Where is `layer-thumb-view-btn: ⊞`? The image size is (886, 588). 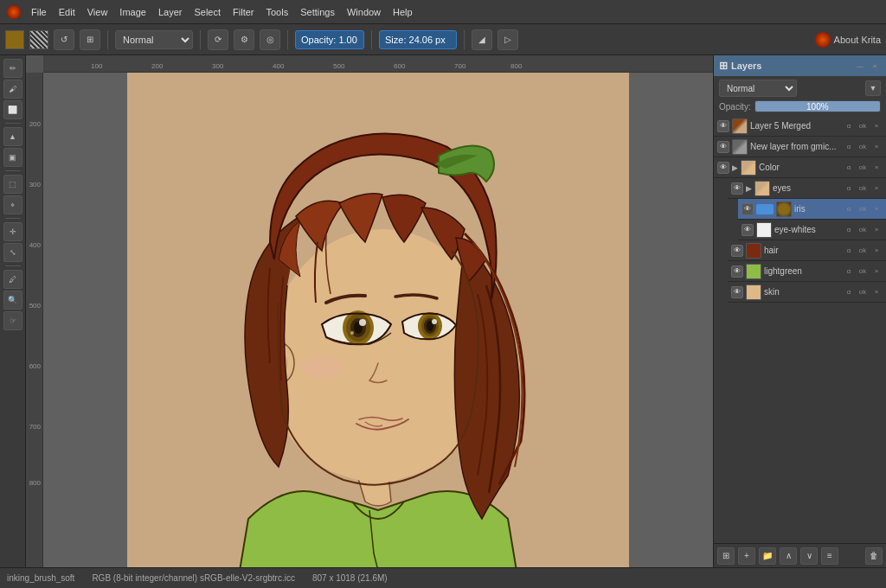
layer-thumb-view-btn: ⊞ is located at coordinates (726, 556).